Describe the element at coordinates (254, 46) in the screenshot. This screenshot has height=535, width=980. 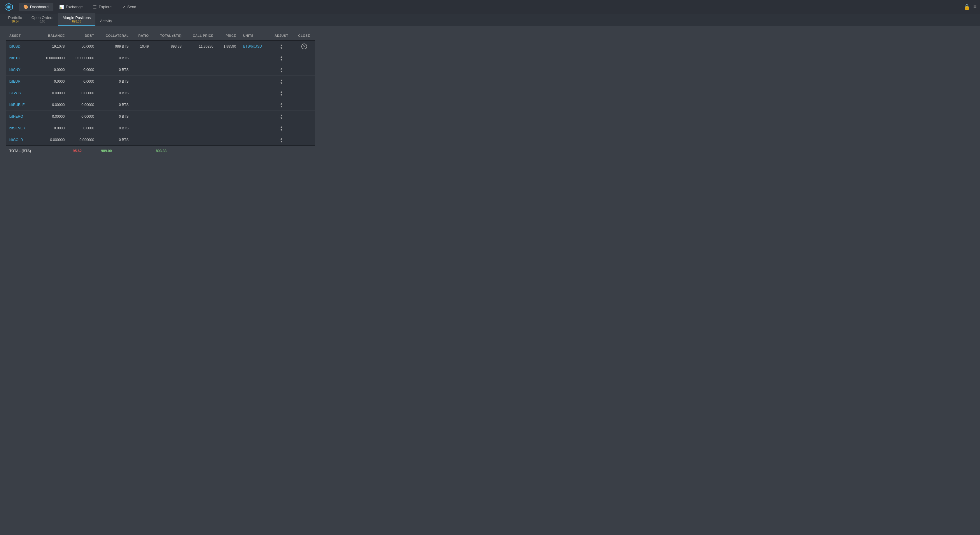
I see `cell-units: BTS/bitUSD` at that location.